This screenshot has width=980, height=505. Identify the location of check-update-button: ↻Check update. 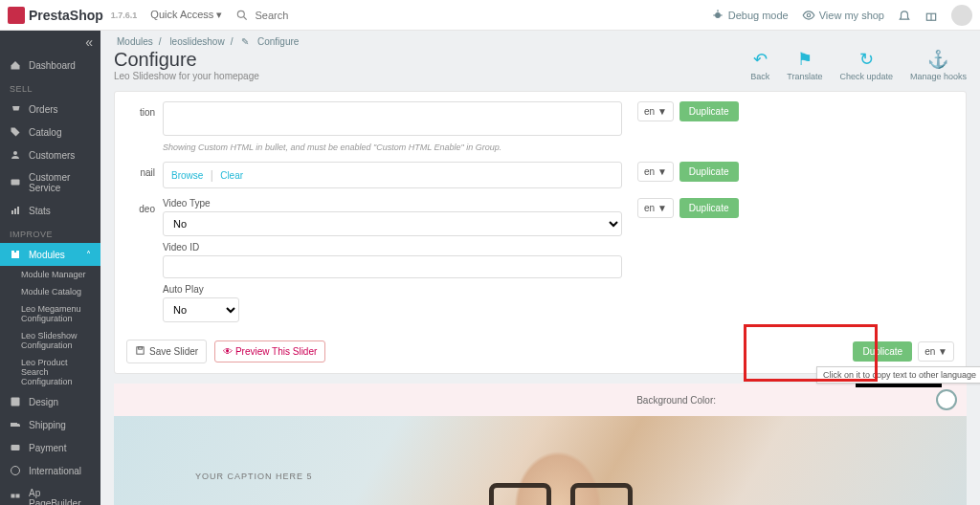
(866, 65).